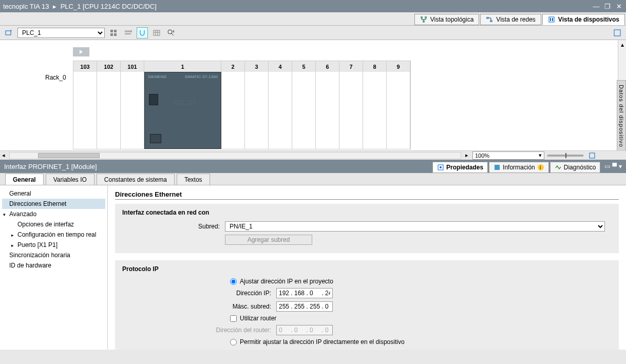 The image size is (626, 364). What do you see at coordinates (25, 179) in the screenshot?
I see `subtab-general: General` at bounding box center [25, 179].